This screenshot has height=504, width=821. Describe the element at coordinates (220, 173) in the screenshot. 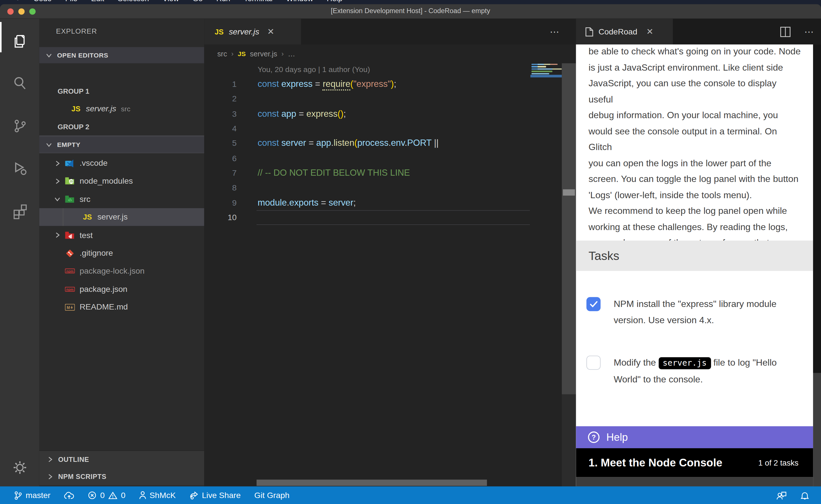

I see `line-number: 7` at that location.